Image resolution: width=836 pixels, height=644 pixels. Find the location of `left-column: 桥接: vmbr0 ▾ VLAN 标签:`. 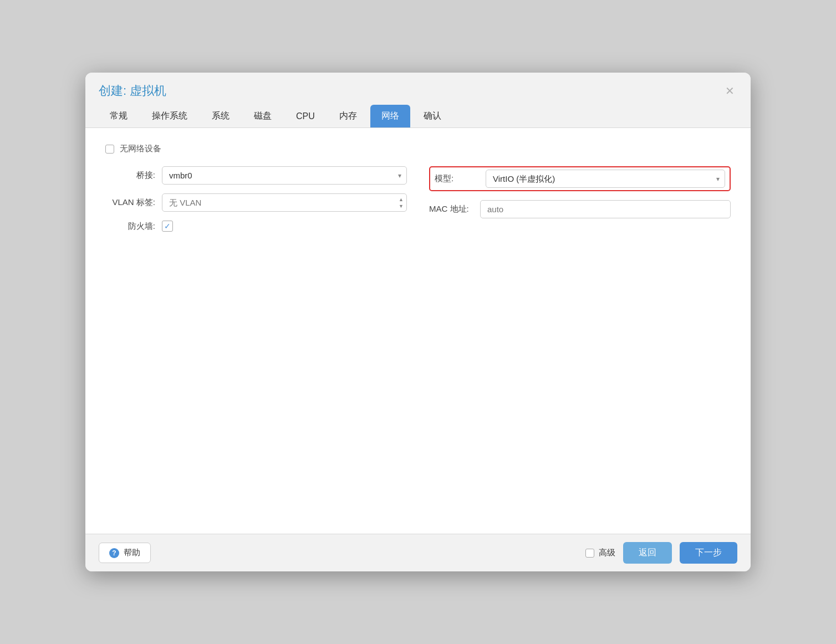

left-column: 桥接: vmbr0 ▾ VLAN 标签: is located at coordinates (256, 203).